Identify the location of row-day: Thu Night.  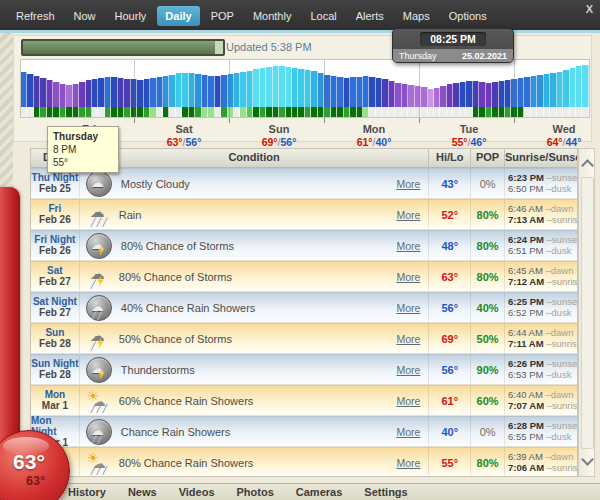
(56, 178).